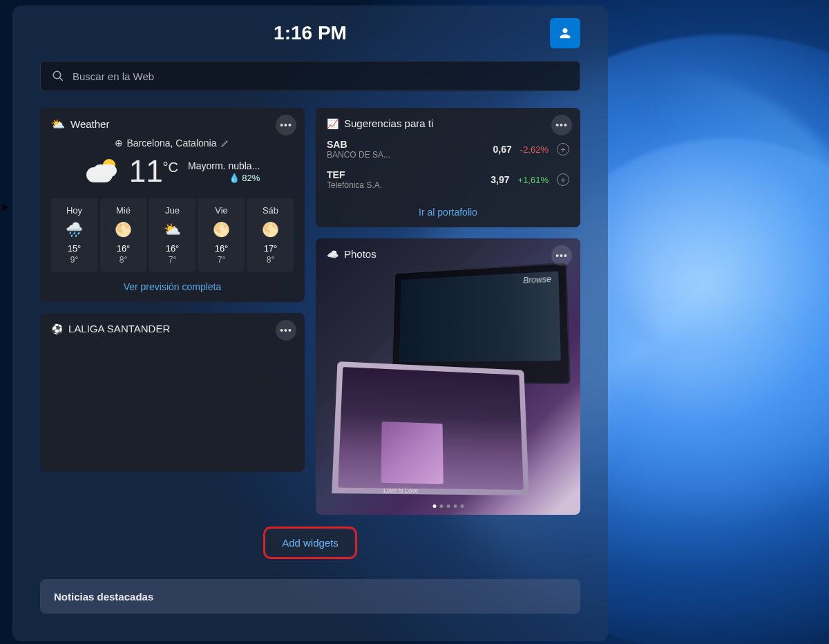 This screenshot has height=644, width=829. I want to click on stock-price: 0,67, so click(503, 149).